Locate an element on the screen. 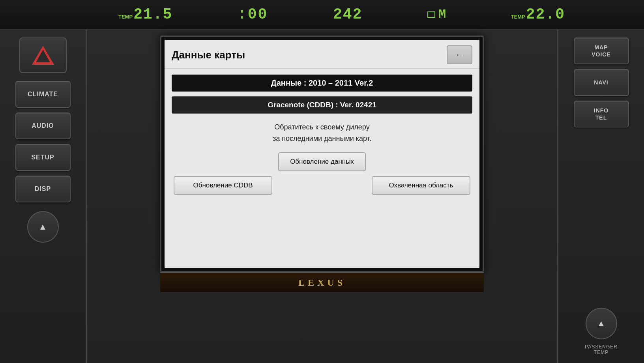 This screenshot has width=644, height=363. temp-left-display: TEMP 21.5 is located at coordinates (145, 14).